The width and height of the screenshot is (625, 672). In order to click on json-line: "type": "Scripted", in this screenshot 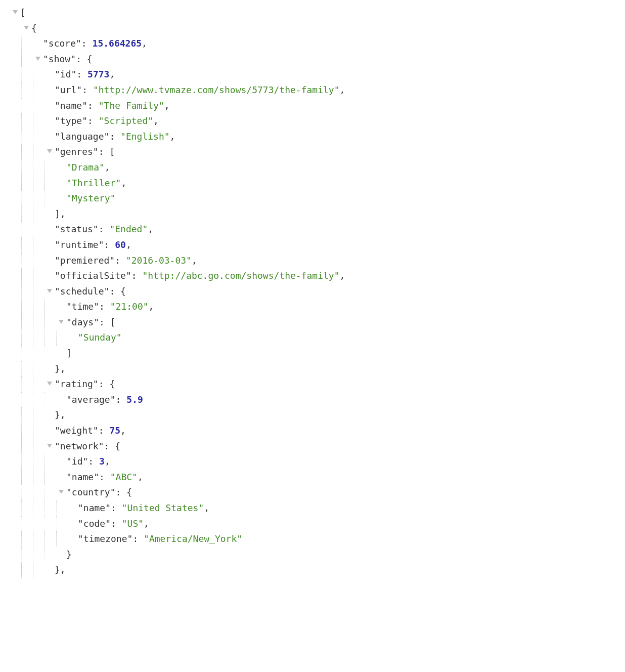, I will do `click(312, 121)`.